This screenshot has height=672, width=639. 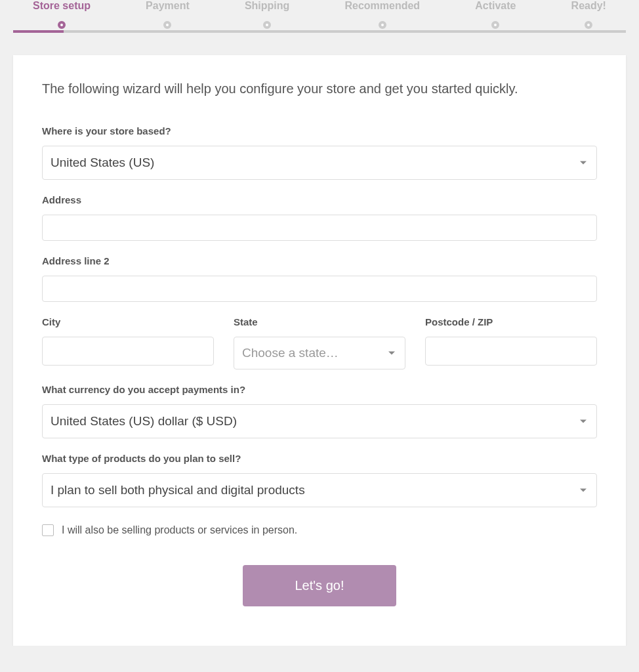 I want to click on stepper: Store setup Payment Shipping Recommended…, so click(x=320, y=18).